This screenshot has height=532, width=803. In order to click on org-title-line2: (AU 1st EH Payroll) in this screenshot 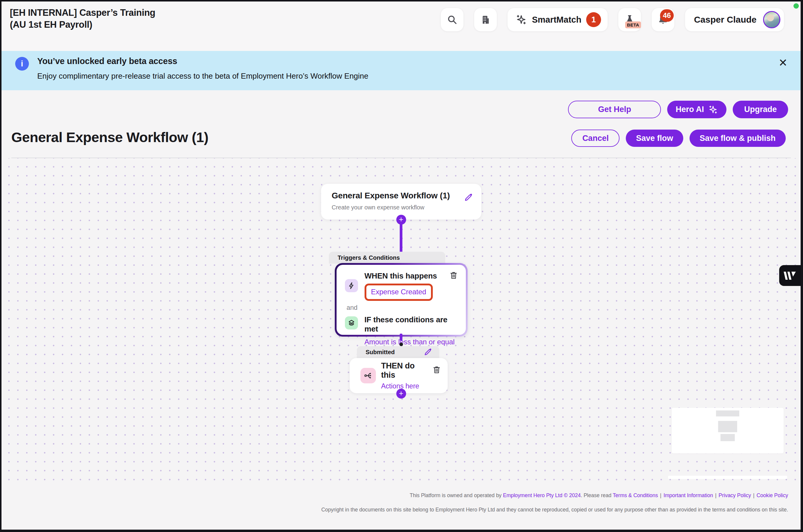, I will do `click(83, 24)`.